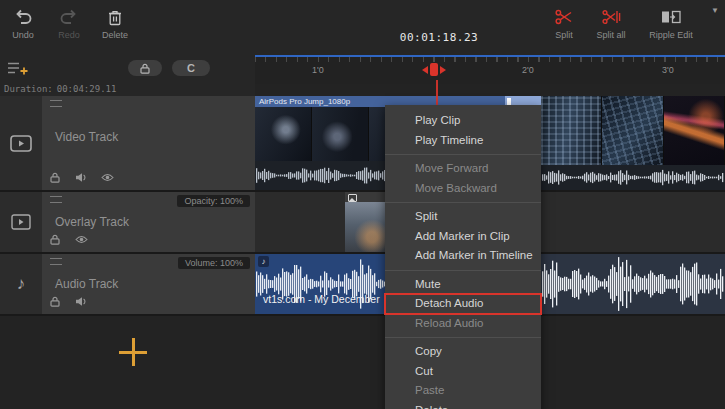 The height and width of the screenshot is (409, 725). I want to click on undo-label: Undo, so click(23, 35).